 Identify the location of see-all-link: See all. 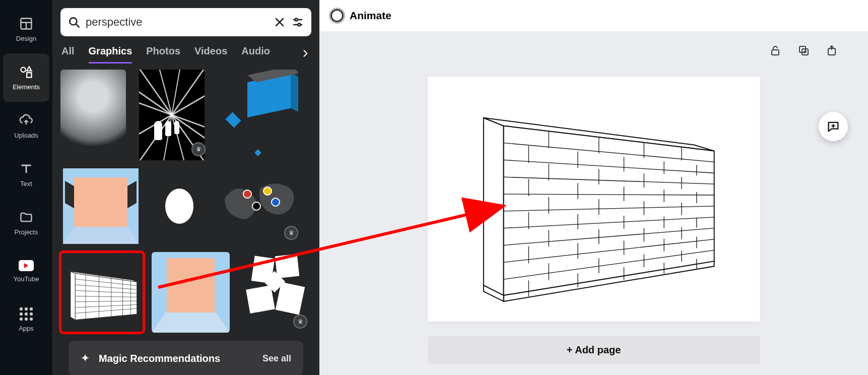
(277, 359).